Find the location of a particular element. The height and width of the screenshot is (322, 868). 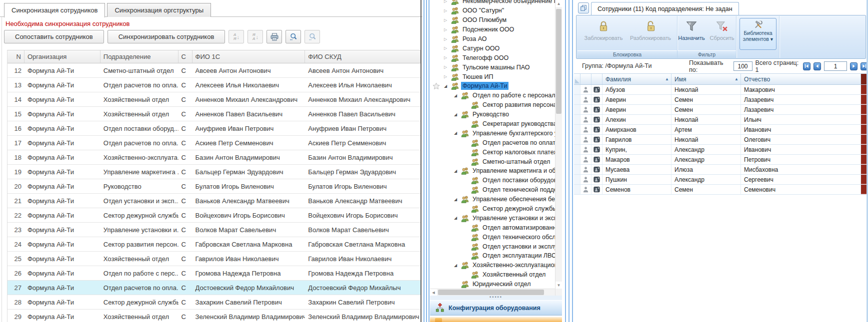

scroll-left-icon: ◄ is located at coordinates (434, 293).